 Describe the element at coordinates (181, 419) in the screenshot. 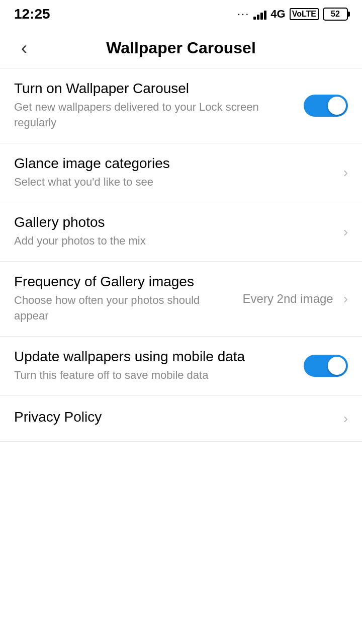

I see `setting-item-privacy-policy: Privacy Policy ›` at that location.